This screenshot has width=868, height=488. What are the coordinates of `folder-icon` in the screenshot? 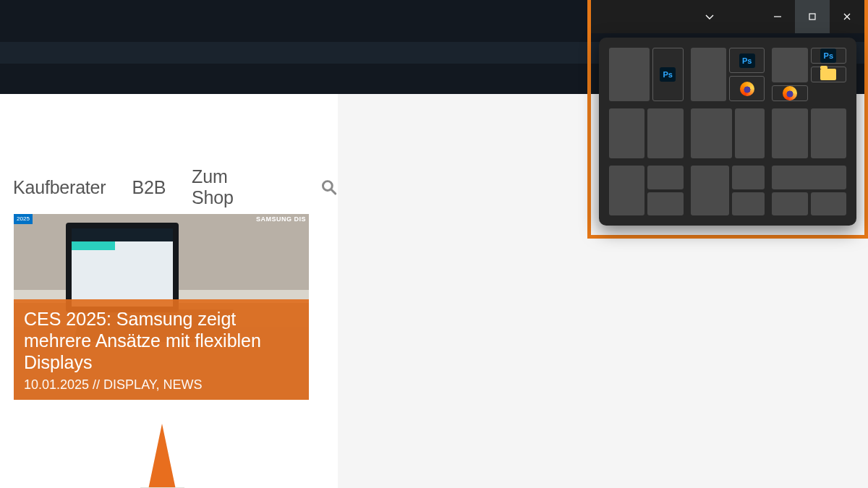 It's located at (828, 74).